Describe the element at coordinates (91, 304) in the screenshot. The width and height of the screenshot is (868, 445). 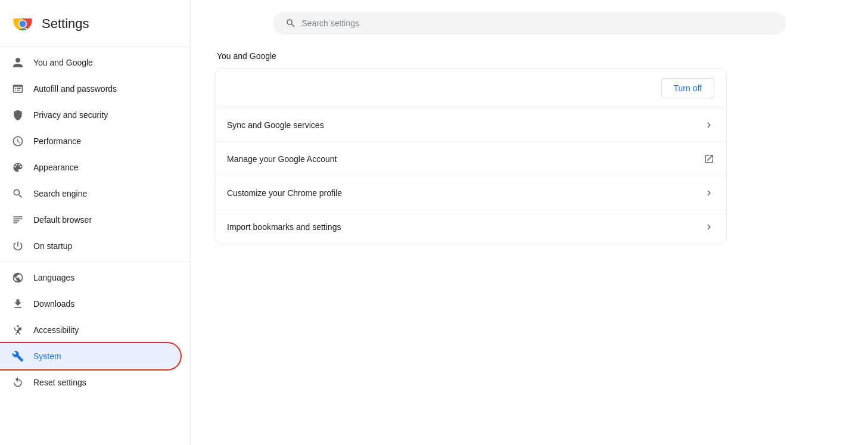
I see `sidebar-item-downloads: Downloads` at that location.